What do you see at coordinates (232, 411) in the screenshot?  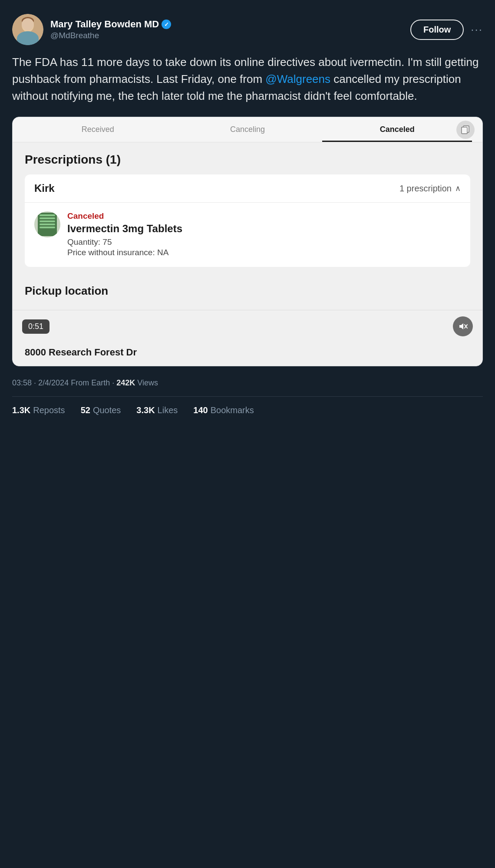 I see `bookmarks-label: Bookmarks` at bounding box center [232, 411].